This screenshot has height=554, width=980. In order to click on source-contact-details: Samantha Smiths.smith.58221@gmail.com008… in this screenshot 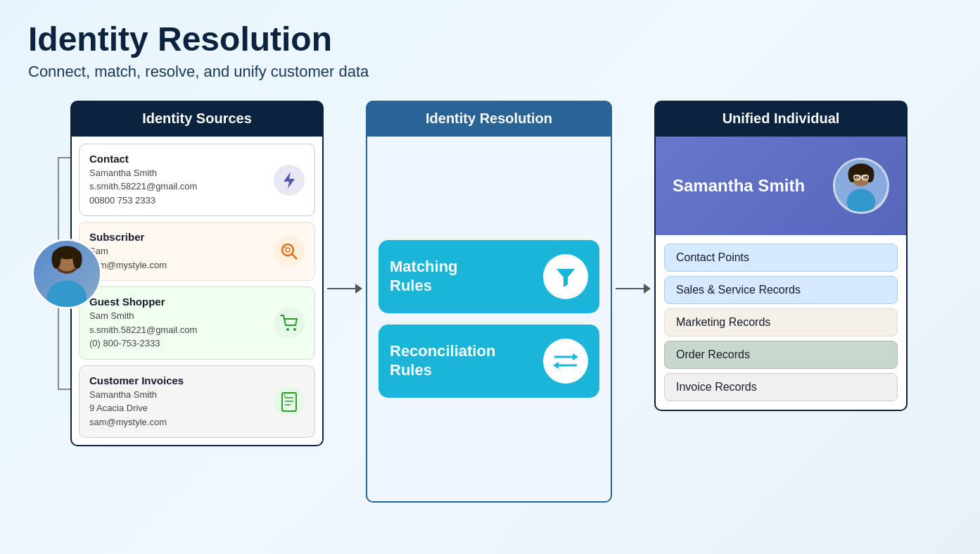, I will do `click(182, 187)`.